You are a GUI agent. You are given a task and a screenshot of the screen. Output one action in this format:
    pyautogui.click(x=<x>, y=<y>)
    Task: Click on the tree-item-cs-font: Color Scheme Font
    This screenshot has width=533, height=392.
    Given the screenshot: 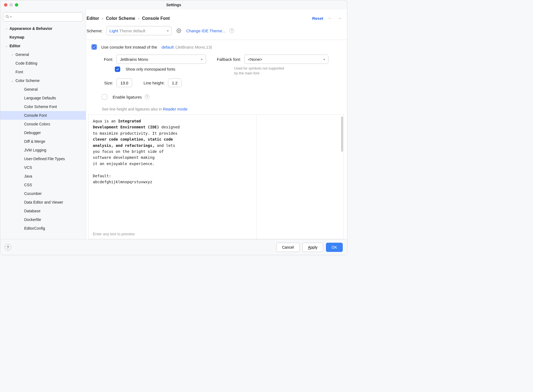 What is the action you would take?
    pyautogui.click(x=43, y=107)
    